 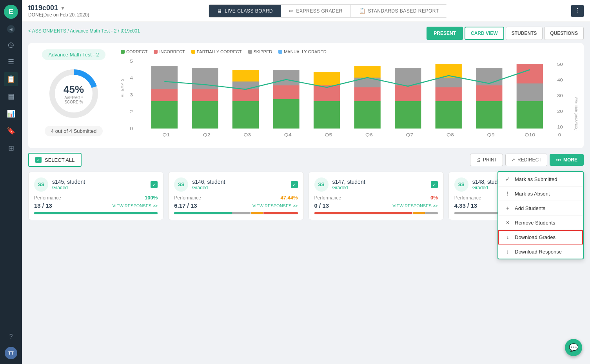 What do you see at coordinates (11, 79) in the screenshot?
I see `sidebar-icon-clipboard: 📋` at bounding box center [11, 79].